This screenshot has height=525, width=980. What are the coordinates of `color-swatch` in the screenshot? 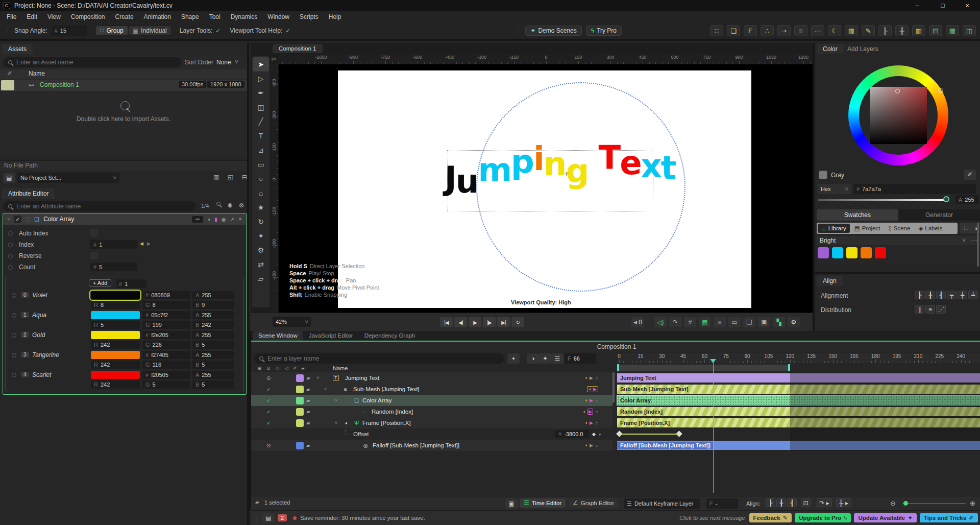 It's located at (115, 335).